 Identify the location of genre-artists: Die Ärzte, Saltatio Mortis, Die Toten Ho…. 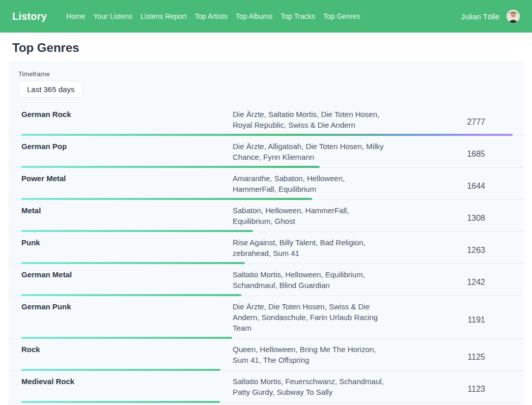
(309, 122).